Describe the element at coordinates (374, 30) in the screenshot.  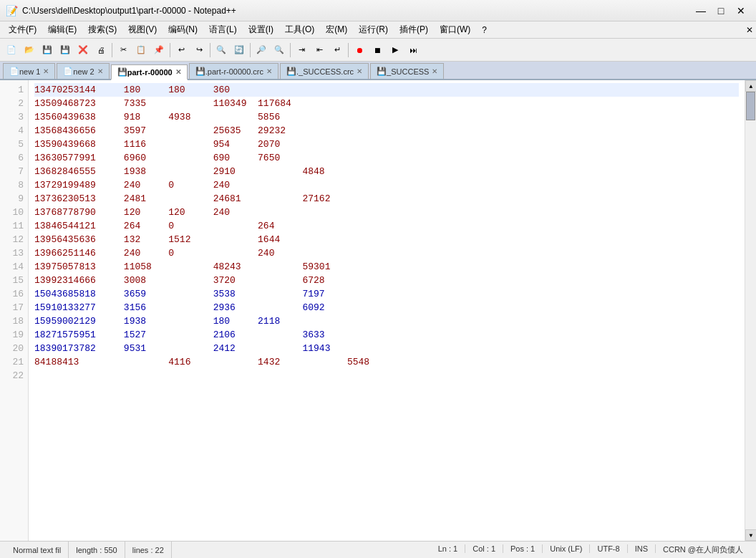
I see `menu-run: 运行(R)` at that location.